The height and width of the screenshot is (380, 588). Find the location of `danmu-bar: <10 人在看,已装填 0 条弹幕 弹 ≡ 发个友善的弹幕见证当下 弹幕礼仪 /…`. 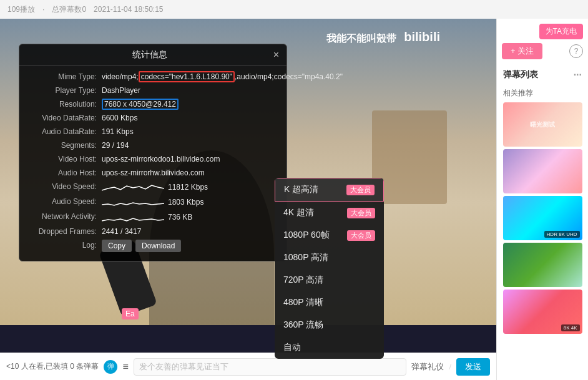

danmu-bar: <10 人在看,已装填 0 条弹幕 弹 ≡ 发个友善的弹幕见证当下 弹幕礼仪 /… is located at coordinates (248, 366).